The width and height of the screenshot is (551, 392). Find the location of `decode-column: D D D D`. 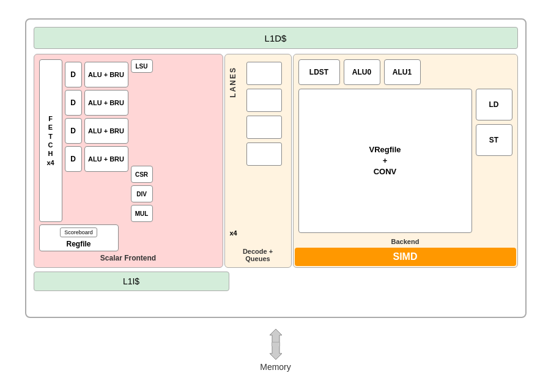

decode-column: D D D D is located at coordinates (73, 141).